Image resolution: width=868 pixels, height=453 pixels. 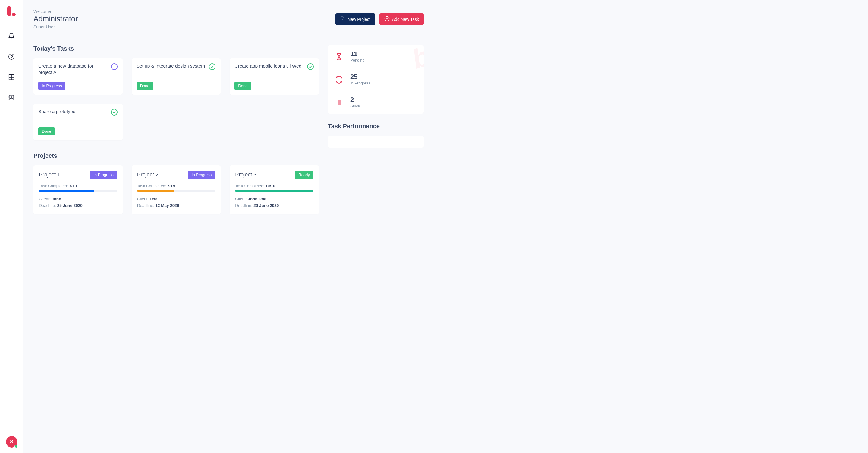 I want to click on projects-section-title: Projects, so click(x=176, y=156).